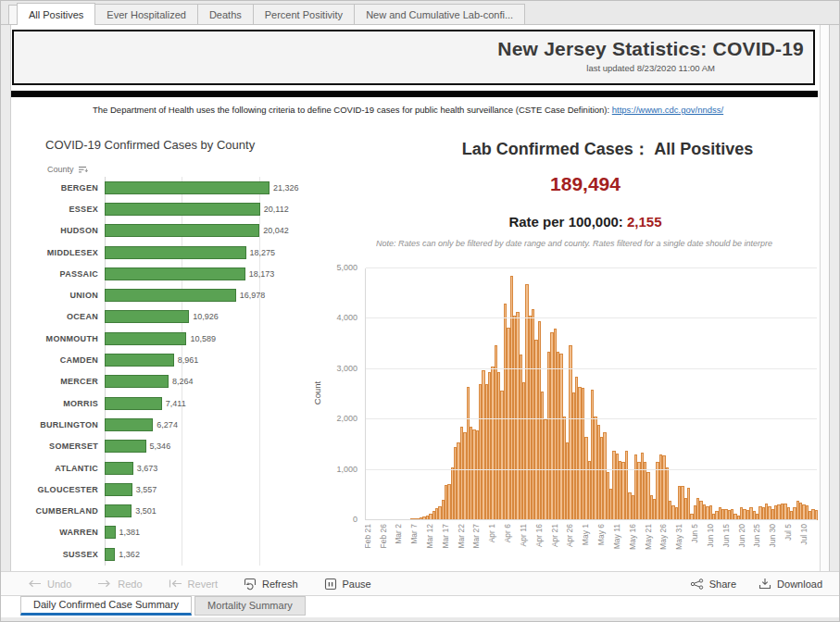 This screenshot has width=840, height=622. What do you see at coordinates (824, 298) in the screenshot?
I see `scrollbar-track` at bounding box center [824, 298].